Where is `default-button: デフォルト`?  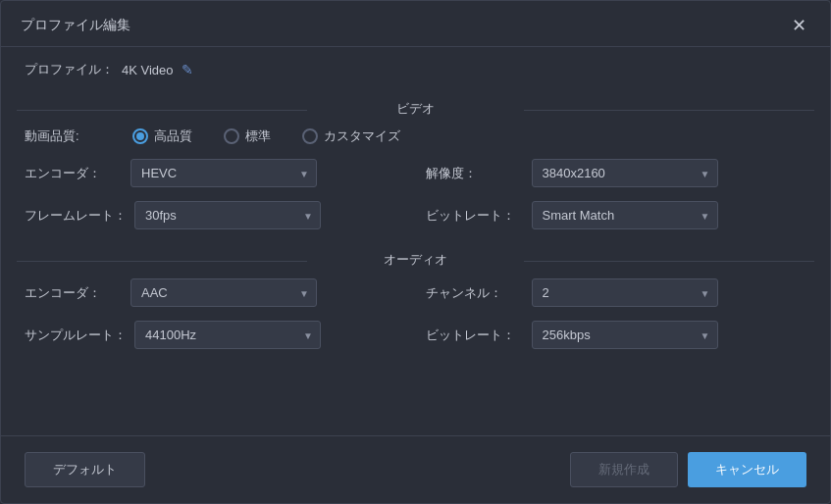
default-button: デフォルト is located at coordinates (84, 470).